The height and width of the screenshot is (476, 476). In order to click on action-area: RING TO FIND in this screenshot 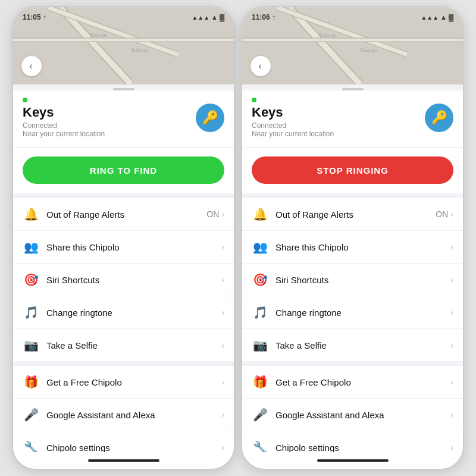, I will do `click(124, 173)`.